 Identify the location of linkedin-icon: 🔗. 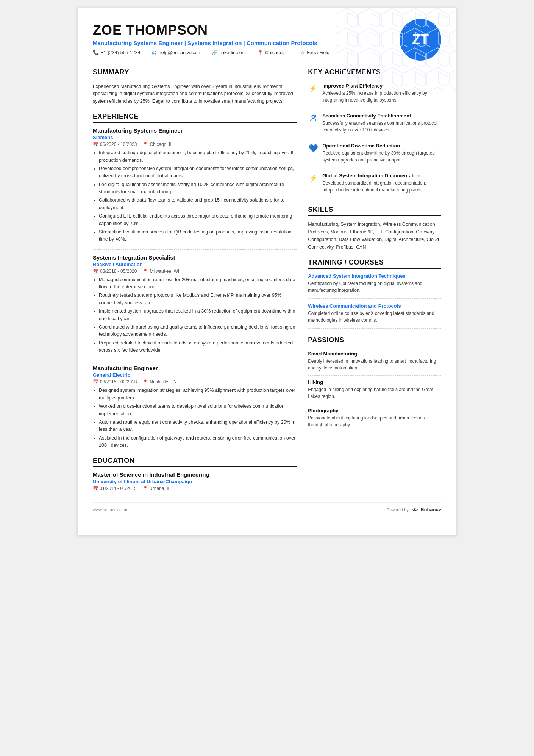
(215, 52).